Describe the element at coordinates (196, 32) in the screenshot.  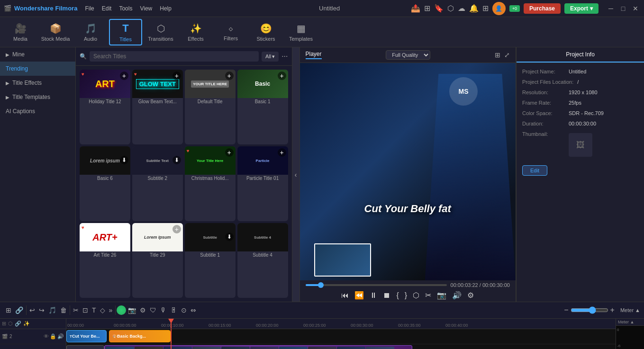
I see `nav-effects: ✨ Effects` at that location.